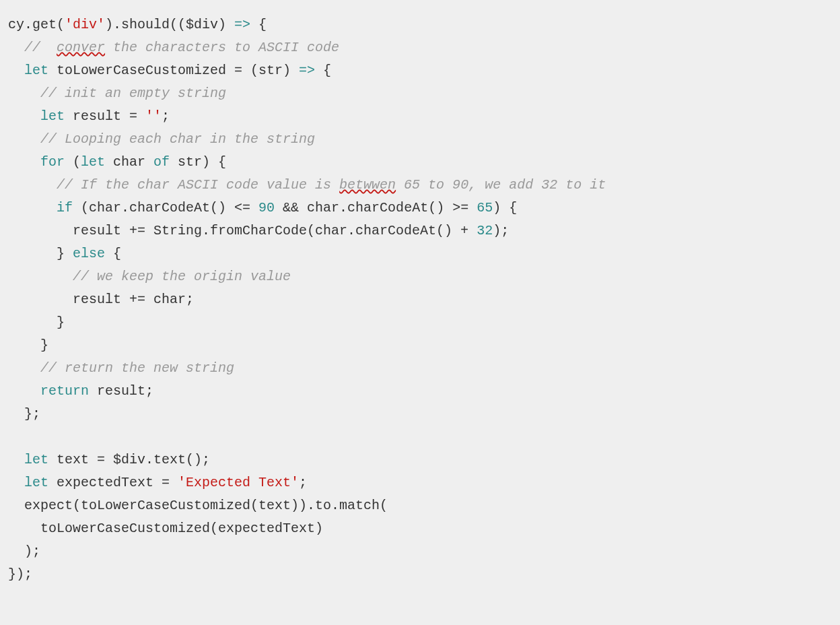 The image size is (840, 625). What do you see at coordinates (24, 414) in the screenshot?
I see `code-line-18: };` at bounding box center [24, 414].